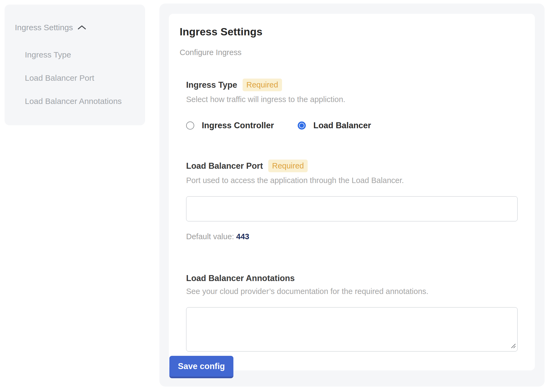  What do you see at coordinates (352, 126) in the screenshot?
I see `ingress-type-radio-group: Ingress Controller Load Balancer` at bounding box center [352, 126].